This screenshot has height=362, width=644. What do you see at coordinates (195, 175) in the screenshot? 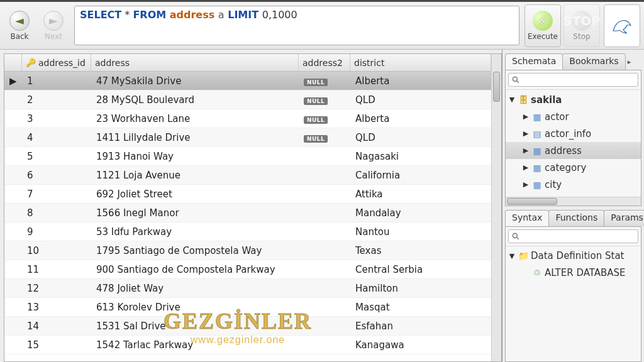
I see `cell-address: 1121 Loja Avenue` at bounding box center [195, 175].